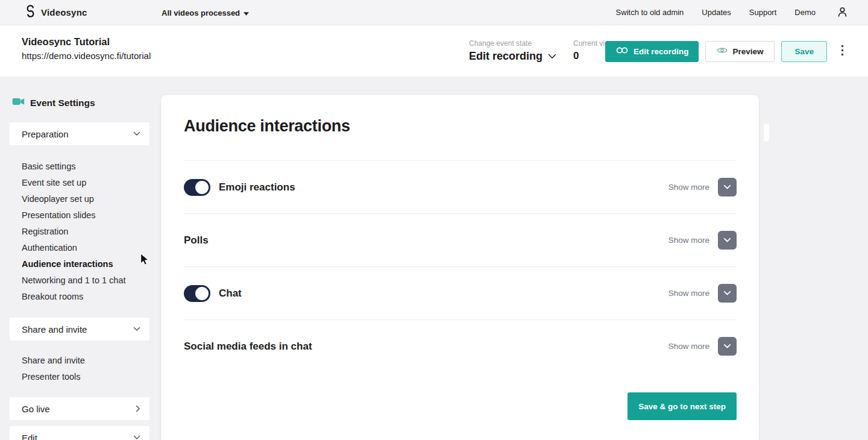  Describe the element at coordinates (64, 12) in the screenshot. I see `brand-name: Videosync` at that location.